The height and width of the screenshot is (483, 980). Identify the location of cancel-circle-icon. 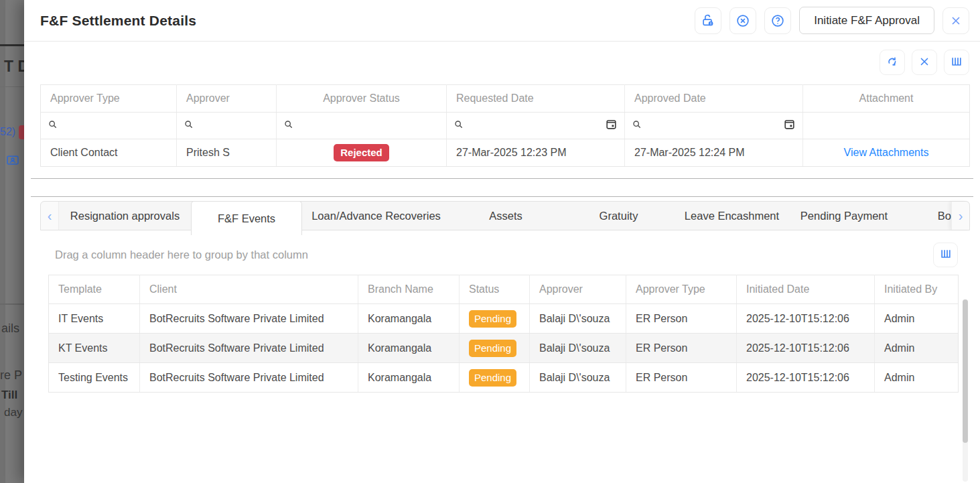
(743, 21).